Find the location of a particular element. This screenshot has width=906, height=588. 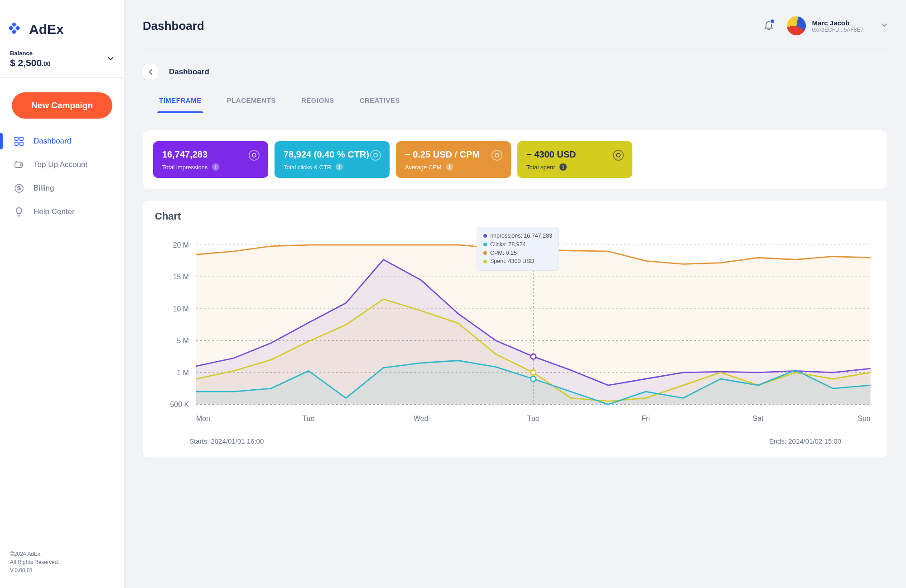

svg-text: Sat is located at coordinates (758, 418).